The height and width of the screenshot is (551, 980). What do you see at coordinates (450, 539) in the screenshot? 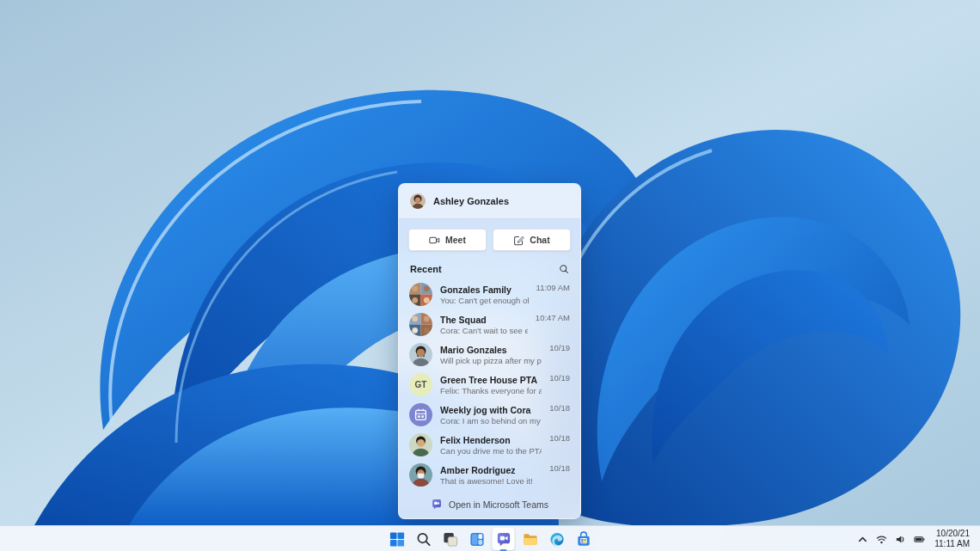
I see `task-view-button` at bounding box center [450, 539].